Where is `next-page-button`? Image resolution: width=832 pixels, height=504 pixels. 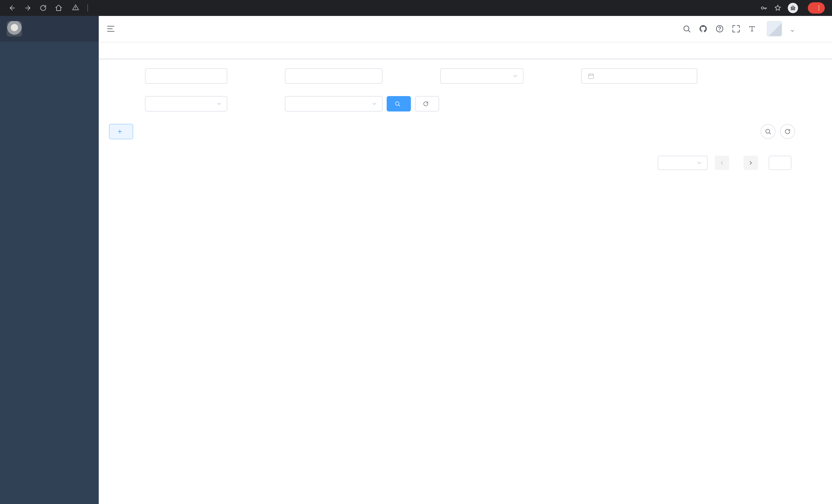 next-page-button is located at coordinates (751, 163).